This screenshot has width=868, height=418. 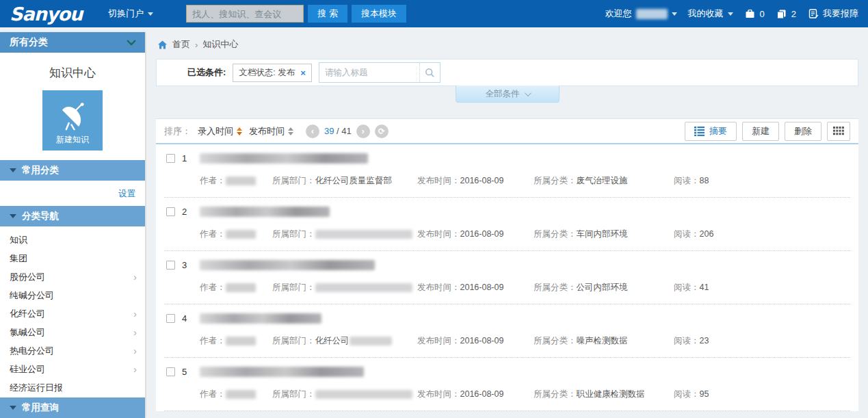 What do you see at coordinates (833, 14) in the screenshot?
I see `report-issue: 我要报障` at bounding box center [833, 14].